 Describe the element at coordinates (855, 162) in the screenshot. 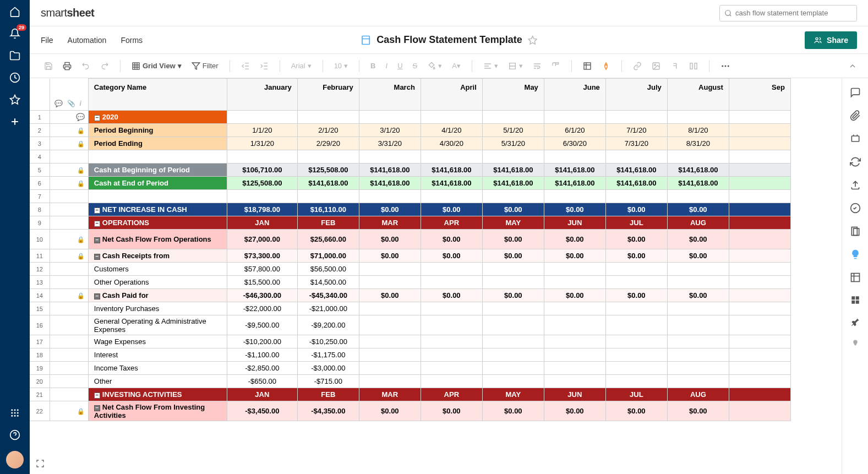

I see `update-requests-icon` at that location.